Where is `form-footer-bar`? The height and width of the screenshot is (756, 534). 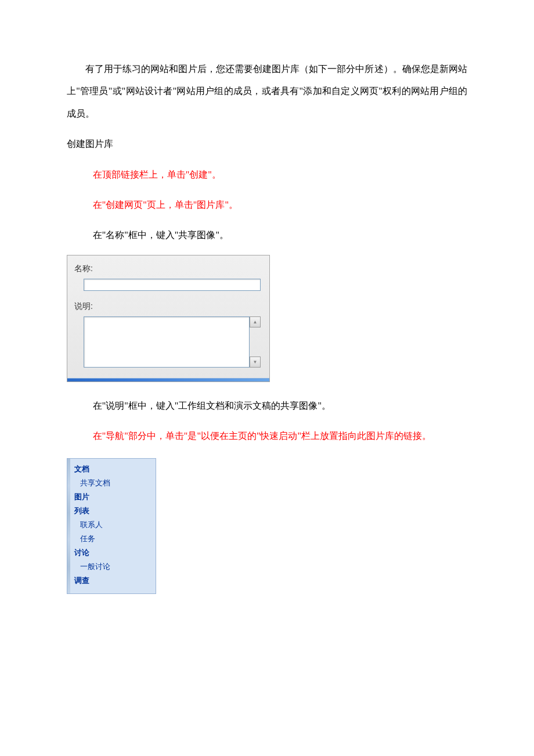
form-footer-bar is located at coordinates (168, 380).